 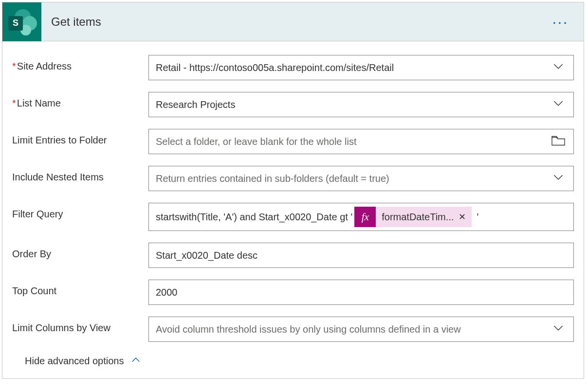 What do you see at coordinates (299, 361) in the screenshot?
I see `hide-advanced-toggle: Hide advanced options` at bounding box center [299, 361].